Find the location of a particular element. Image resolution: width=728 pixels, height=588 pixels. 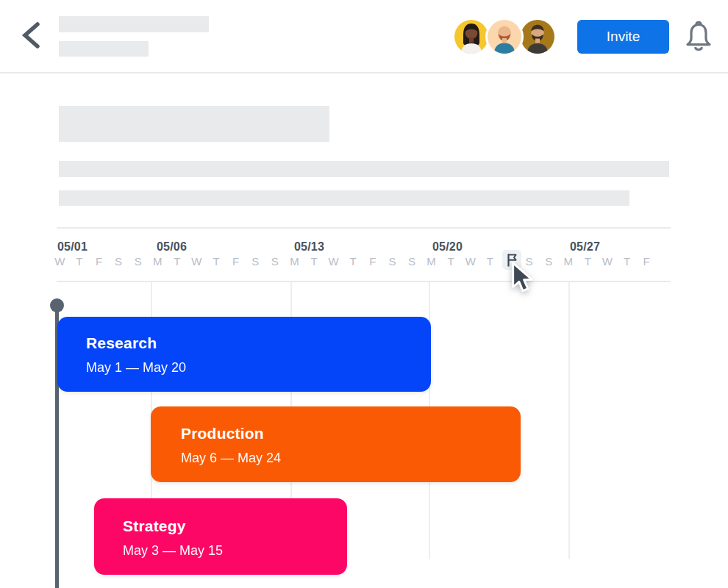

notifications-button is located at coordinates (699, 37).